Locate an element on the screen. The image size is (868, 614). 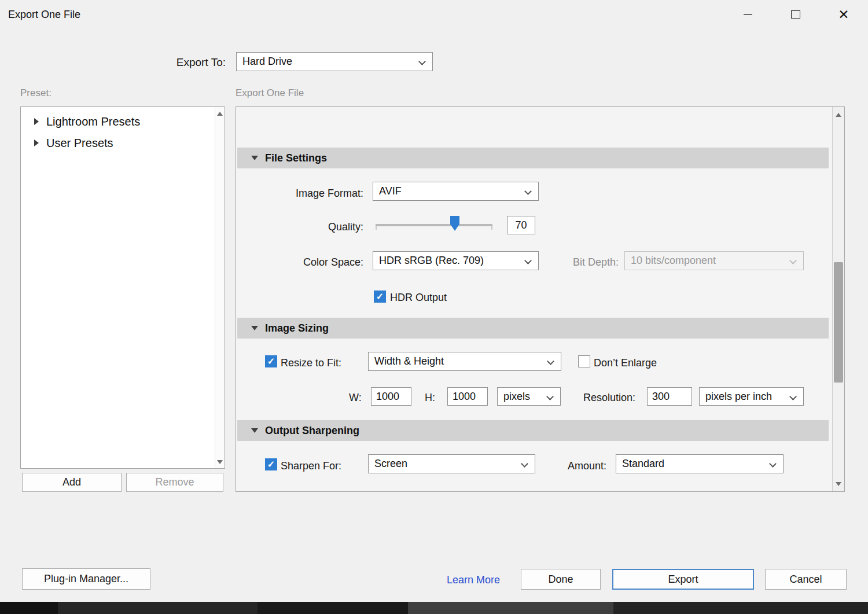
color-space-value: HDR sRGB (Rec. 709) is located at coordinates (432, 260).